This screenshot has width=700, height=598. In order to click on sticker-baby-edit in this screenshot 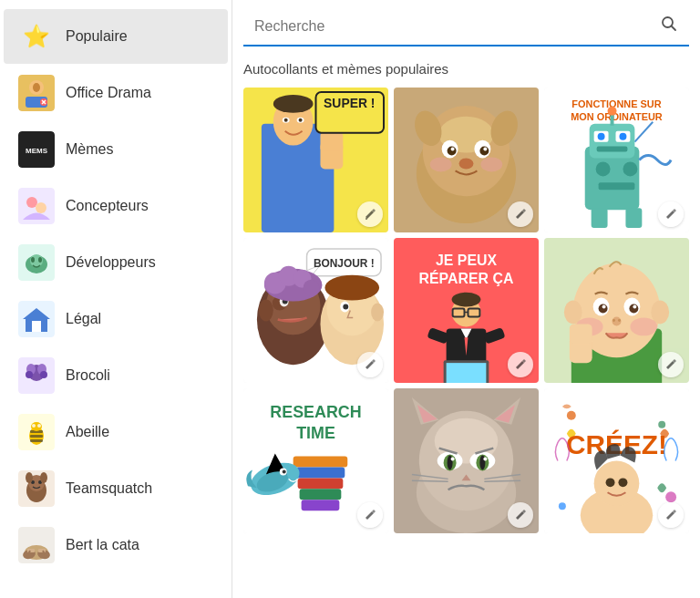, I will do `click(671, 365)`.